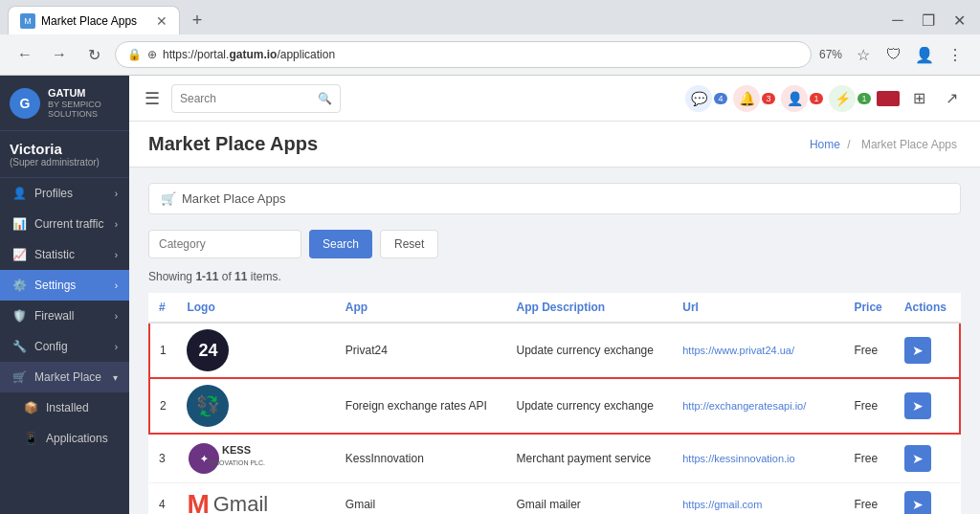 Image resolution: width=980 pixels, height=514 pixels. Describe the element at coordinates (421, 406) in the screenshot. I see `row-app: Foreign exchange rates API` at that location.